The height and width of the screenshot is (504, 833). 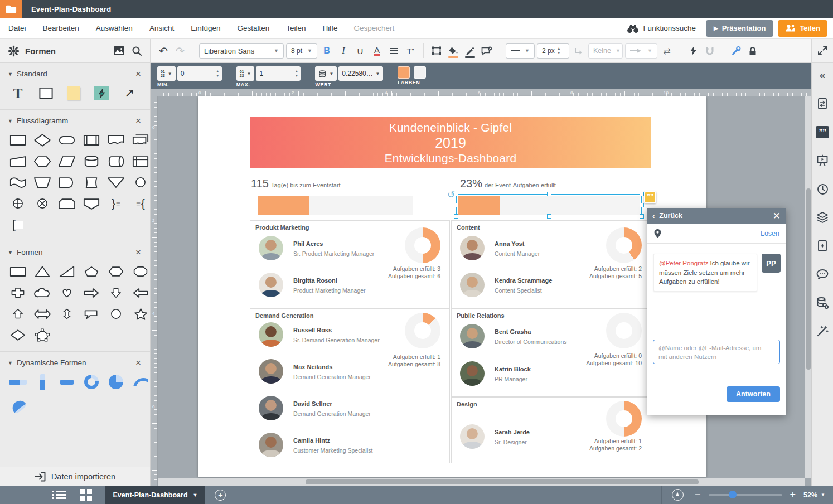 What do you see at coordinates (61, 28) in the screenshot?
I see `menu-bearbeiten: Bearbeiten` at bounding box center [61, 28].